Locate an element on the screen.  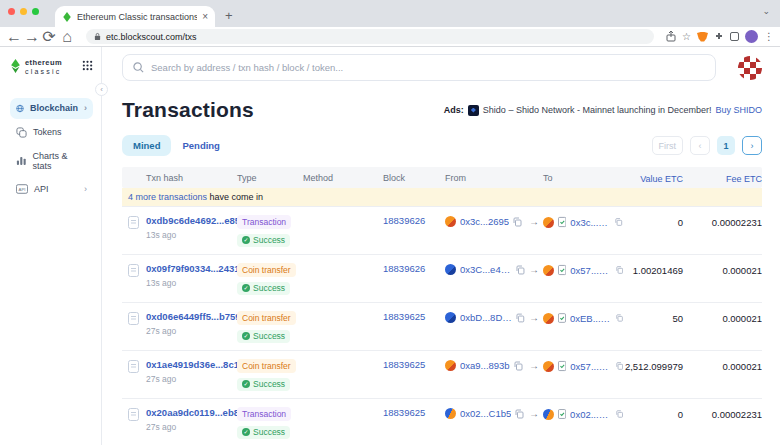
col-method: Method is located at coordinates (343, 178).